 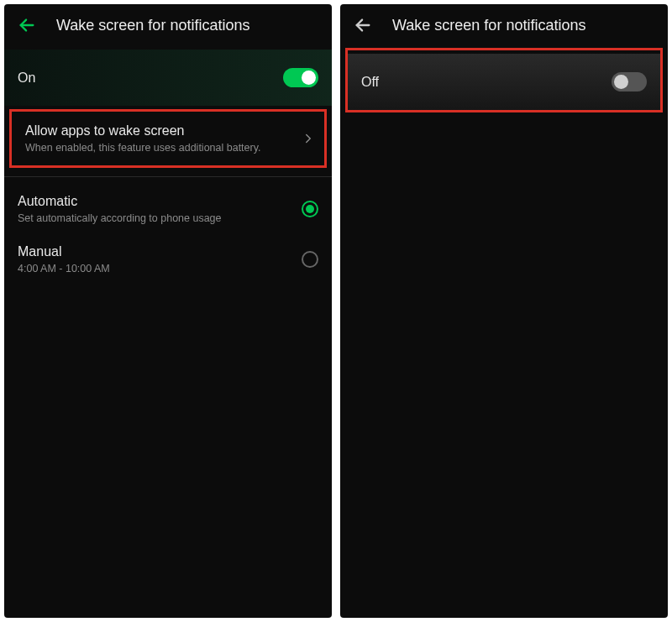 What do you see at coordinates (27, 78) in the screenshot?
I see `main-toggle-label: On` at bounding box center [27, 78].